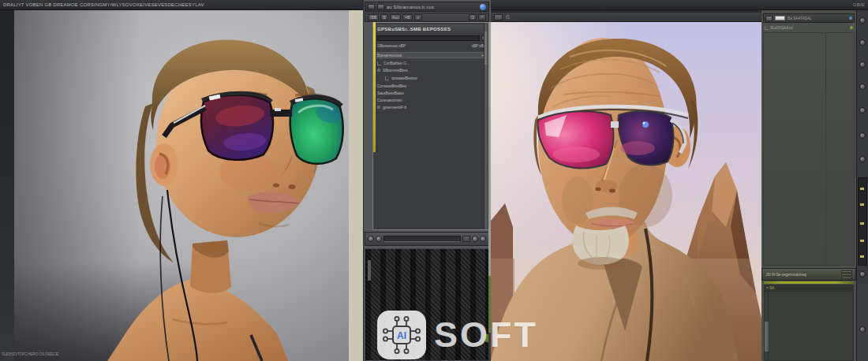  Describe the element at coordinates (862, 221) in the screenshot. I see `tool-strip-inset` at that location.